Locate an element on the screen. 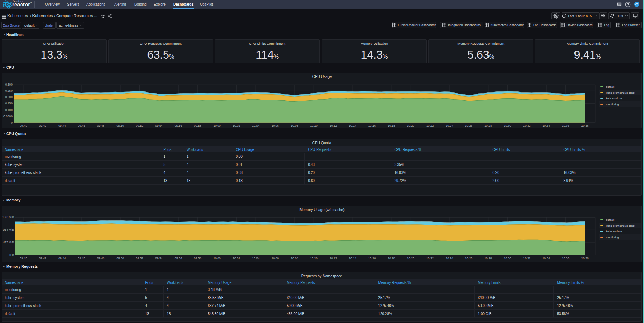 The height and width of the screenshot is (323, 644). svg-text: 0.250 is located at coordinates (9, 91).